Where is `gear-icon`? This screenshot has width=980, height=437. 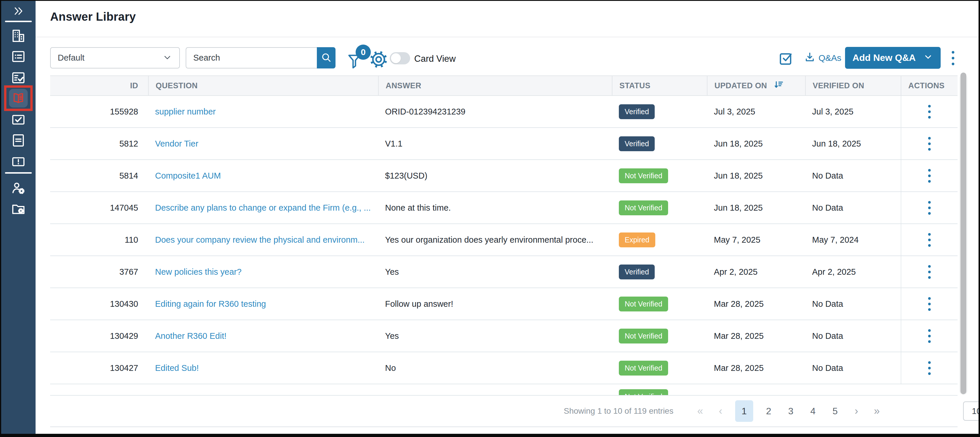
gear-icon is located at coordinates (379, 68).